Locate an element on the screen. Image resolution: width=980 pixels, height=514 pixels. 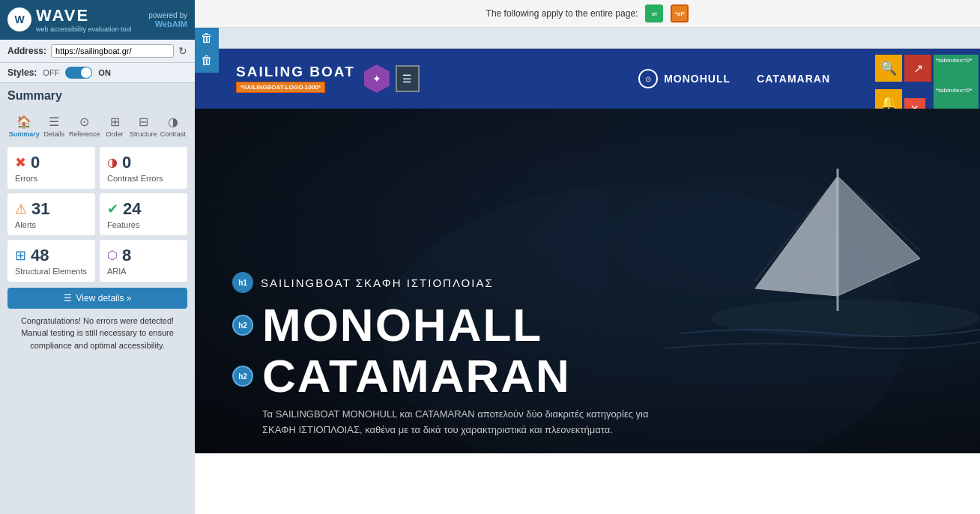
tab-reference: ⊙ Reference is located at coordinates (84, 126).